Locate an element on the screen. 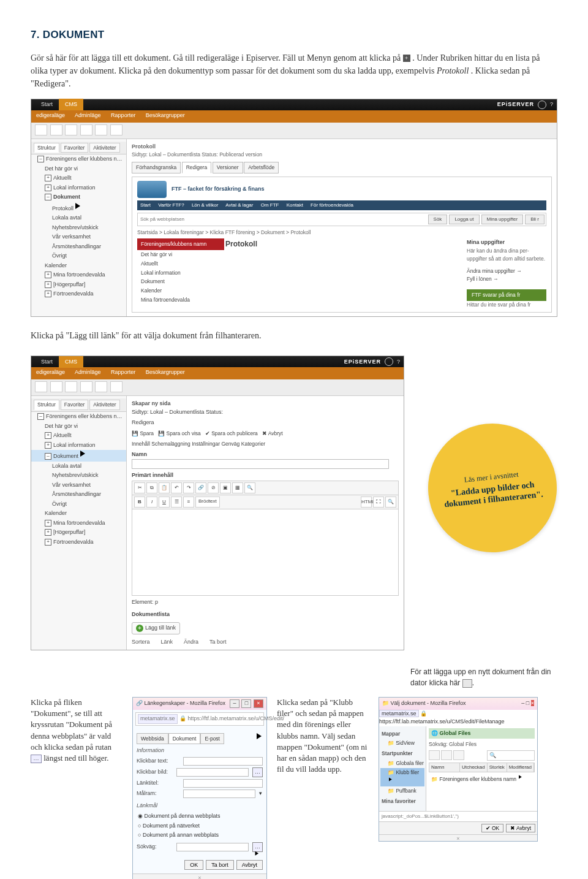 The height and width of the screenshot is (879, 588). sidebar-item: Kalender is located at coordinates (177, 291).